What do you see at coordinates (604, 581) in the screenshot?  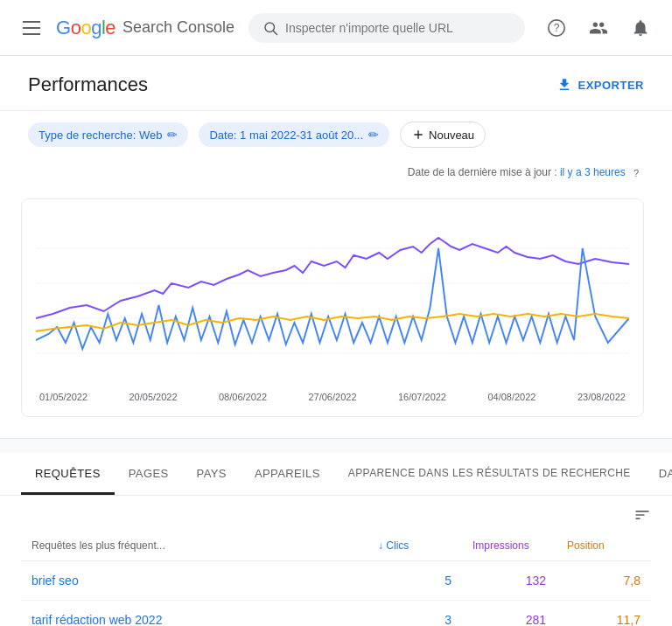 I see `position-cell-1: 7,8` at bounding box center [604, 581].